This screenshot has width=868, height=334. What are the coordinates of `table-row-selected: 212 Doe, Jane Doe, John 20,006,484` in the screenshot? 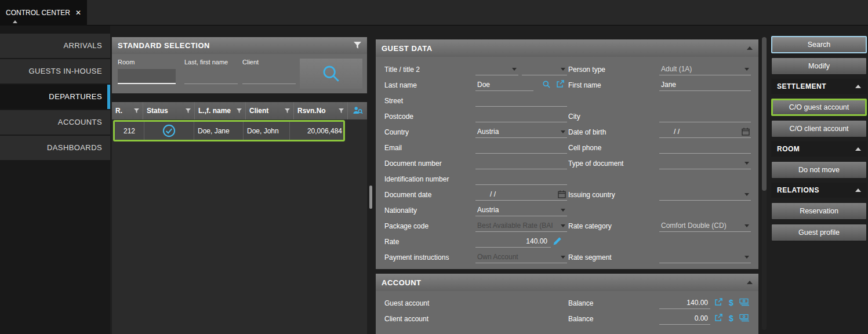 It's located at (229, 131).